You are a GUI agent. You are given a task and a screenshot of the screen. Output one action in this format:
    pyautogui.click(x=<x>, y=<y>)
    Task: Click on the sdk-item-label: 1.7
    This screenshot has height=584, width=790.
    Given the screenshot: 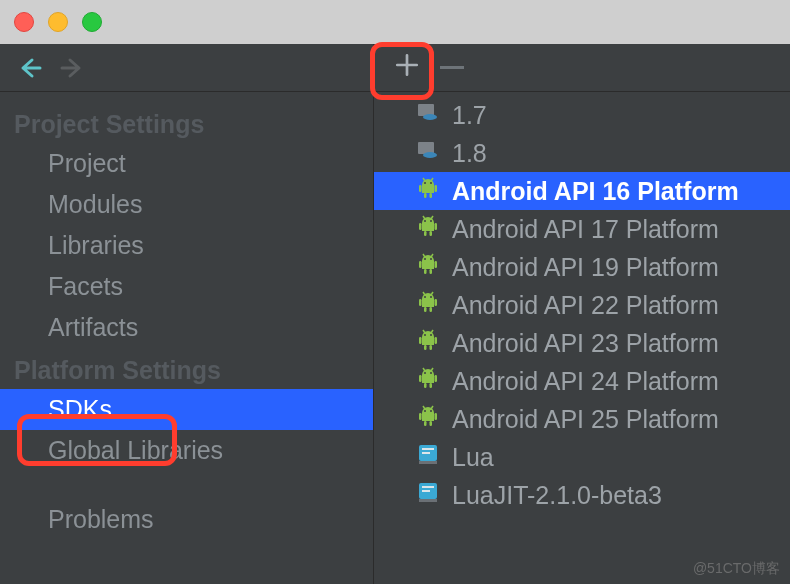 What is the action you would take?
    pyautogui.click(x=470, y=116)
    